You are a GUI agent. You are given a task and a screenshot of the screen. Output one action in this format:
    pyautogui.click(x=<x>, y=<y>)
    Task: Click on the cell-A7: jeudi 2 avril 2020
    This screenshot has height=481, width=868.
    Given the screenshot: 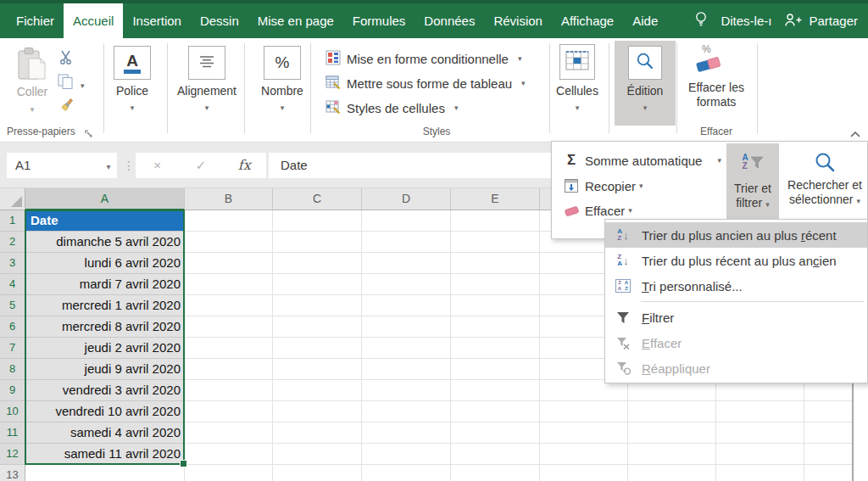 What is the action you would take?
    pyautogui.click(x=105, y=348)
    